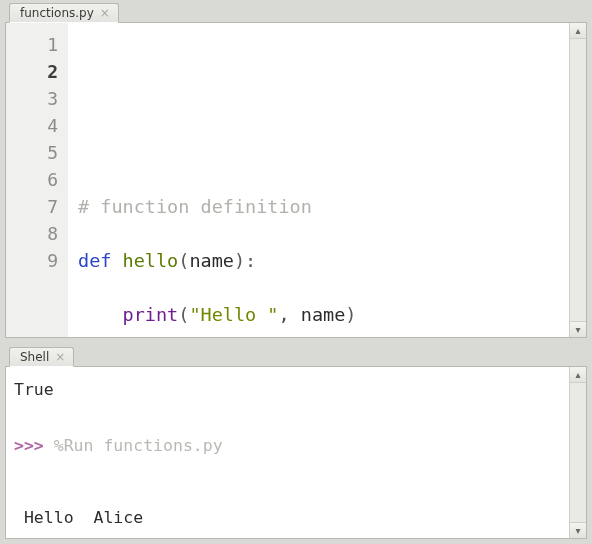 The width and height of the screenshot is (592, 544). I want to click on gutter-line: 8, so click(34, 234).